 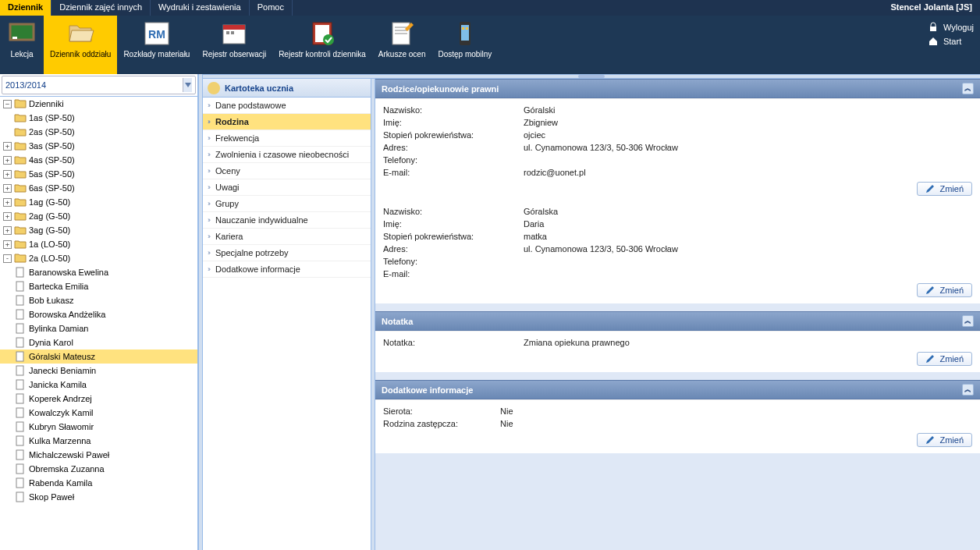 What do you see at coordinates (287, 106) in the screenshot?
I see `nav-item: ››Dane podstawowe` at bounding box center [287, 106].